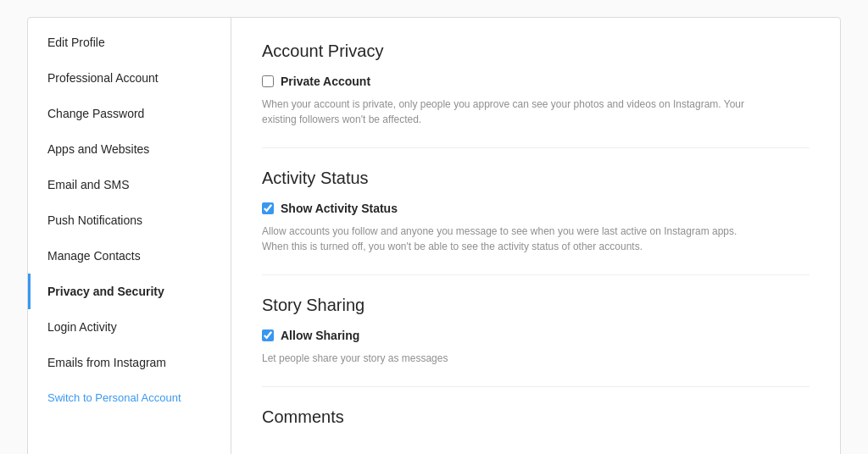  What do you see at coordinates (536, 81) in the screenshot?
I see `checkbox-row-private-account: Private Account` at bounding box center [536, 81].